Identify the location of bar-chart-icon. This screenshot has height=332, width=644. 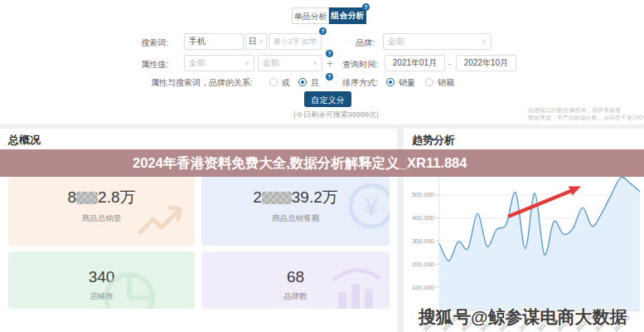
(356, 286).